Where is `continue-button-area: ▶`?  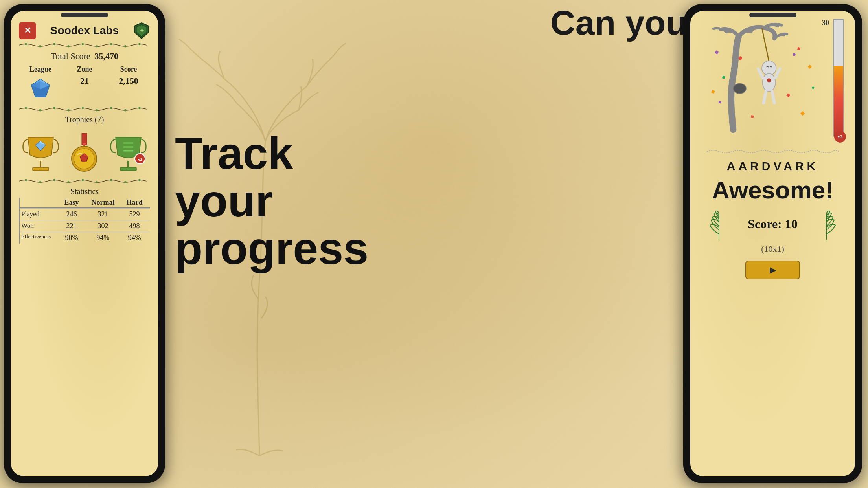 continue-button-area: ▶ is located at coordinates (773, 270).